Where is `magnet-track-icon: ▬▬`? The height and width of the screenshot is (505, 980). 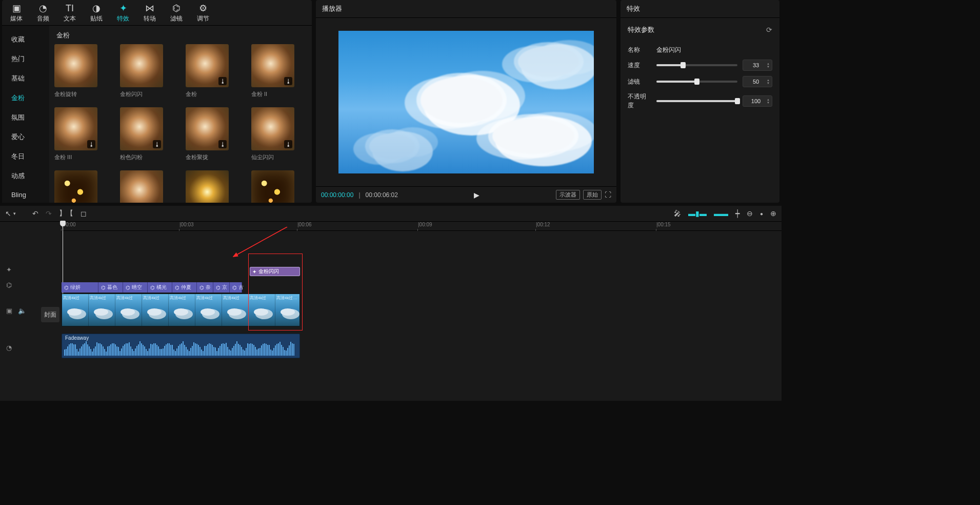
magnet-track-icon: ▬▬ is located at coordinates (721, 213).